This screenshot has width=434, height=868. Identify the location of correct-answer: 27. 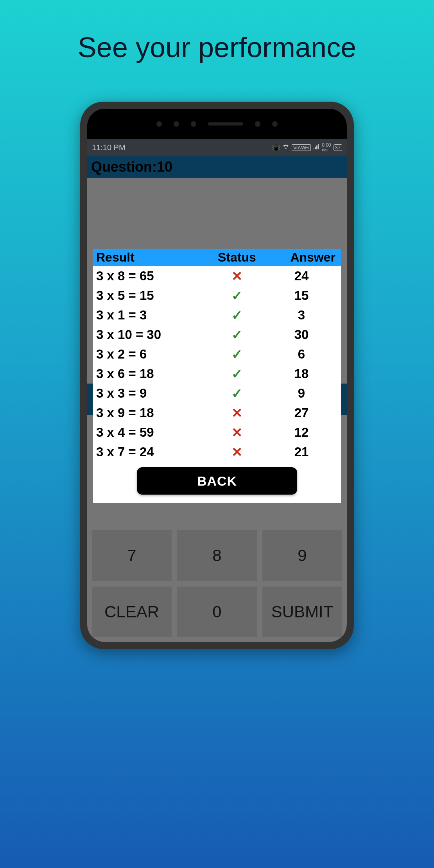
(301, 413).